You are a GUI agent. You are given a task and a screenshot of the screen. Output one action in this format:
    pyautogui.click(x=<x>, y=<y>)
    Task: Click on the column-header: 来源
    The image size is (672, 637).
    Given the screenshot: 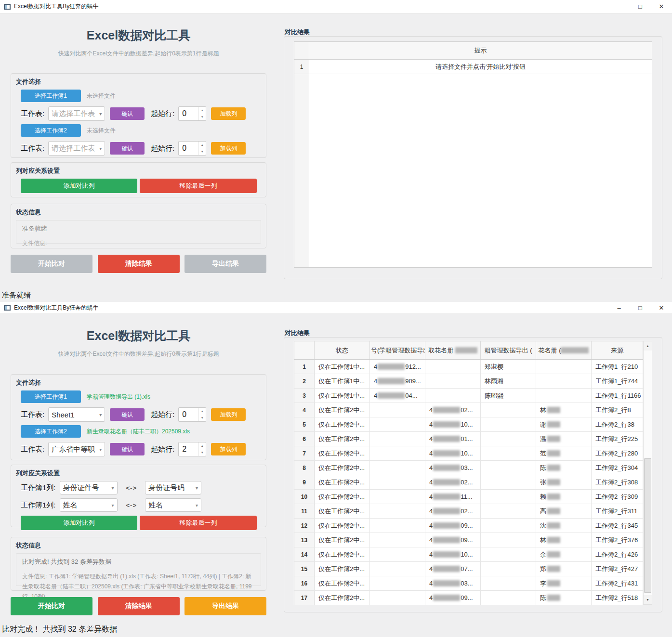 What is the action you would take?
    pyautogui.click(x=618, y=351)
    